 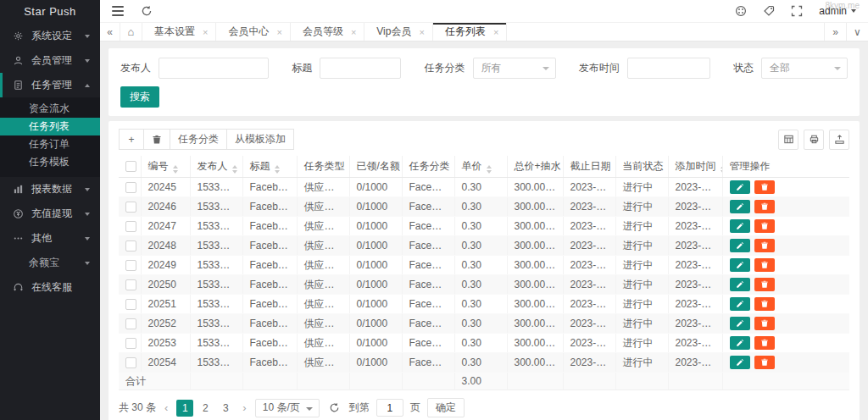 What do you see at coordinates (837, 11) in the screenshot?
I see `user-menu: admin` at bounding box center [837, 11].